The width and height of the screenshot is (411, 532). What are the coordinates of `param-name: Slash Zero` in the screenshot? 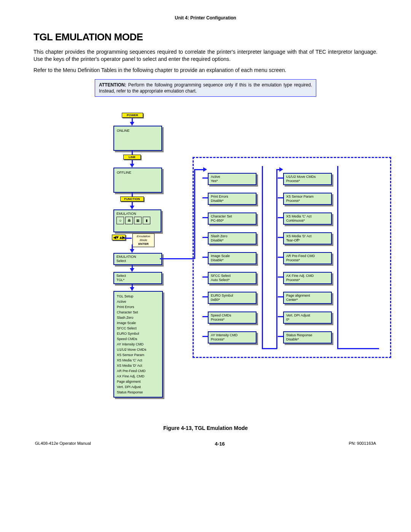 It's located at (232, 236).